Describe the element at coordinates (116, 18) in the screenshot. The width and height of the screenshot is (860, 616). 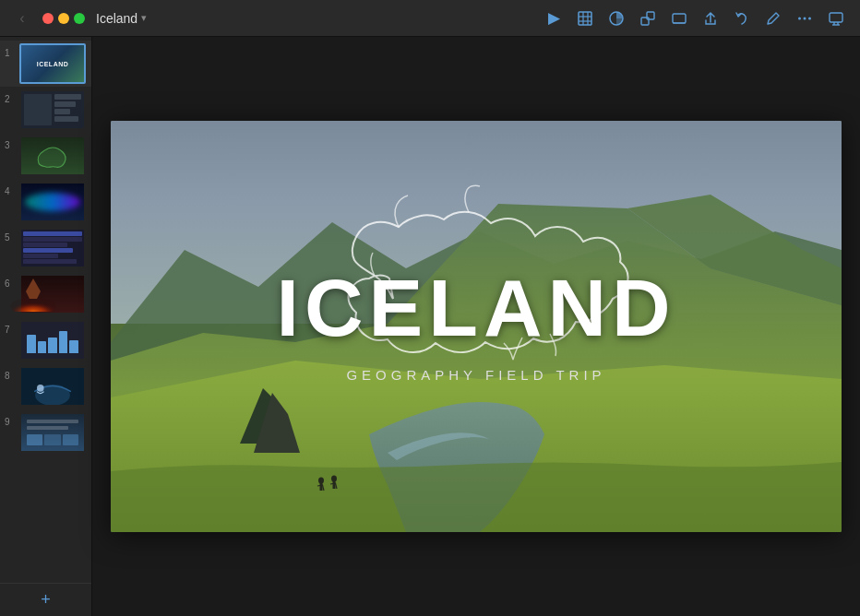
I see `title-text: Iceland` at that location.